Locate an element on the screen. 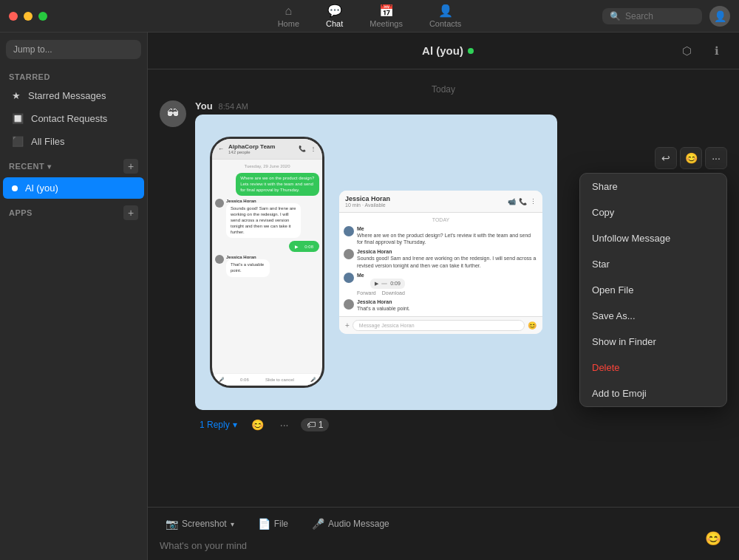 The width and height of the screenshot is (739, 560). dc-contact-status: 10 min · Available is located at coordinates (368, 205).